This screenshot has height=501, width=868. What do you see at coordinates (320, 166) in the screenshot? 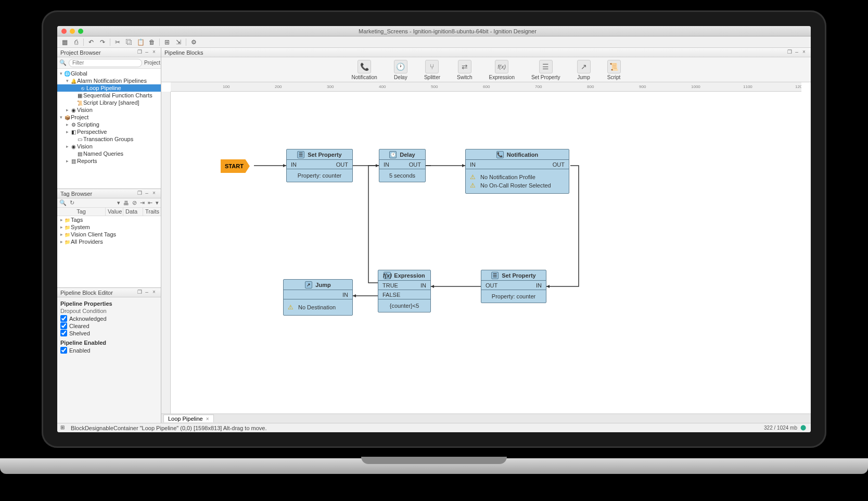
I see `set-property-block-1: ☰Set Property INOUT Property: counter` at bounding box center [320, 166].